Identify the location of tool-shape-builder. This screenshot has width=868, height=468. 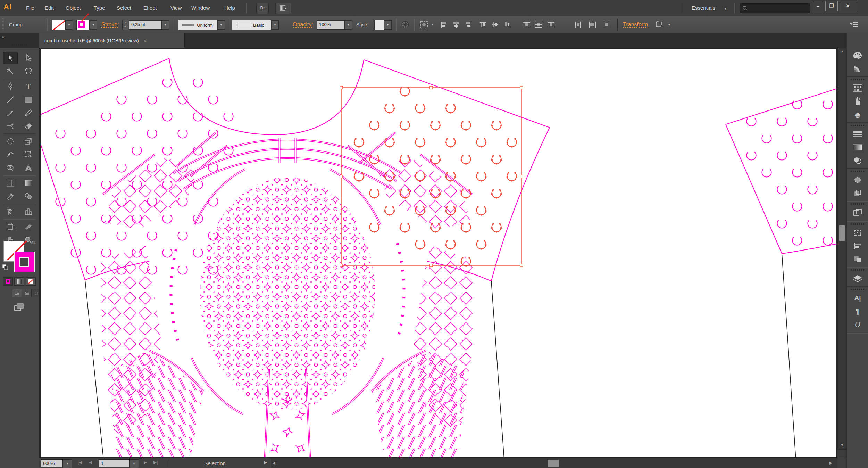
(10, 168).